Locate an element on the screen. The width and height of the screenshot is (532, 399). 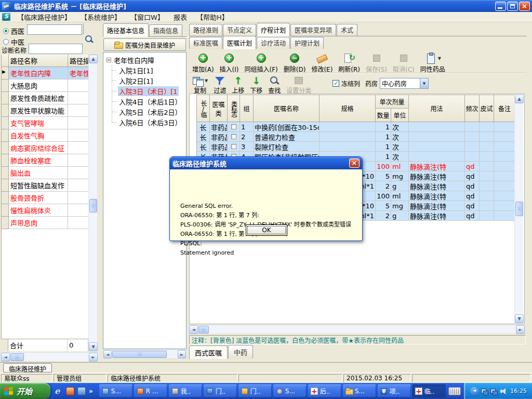
toolbar-button: ▼ 同组插入(F) is located at coordinates (261, 62).